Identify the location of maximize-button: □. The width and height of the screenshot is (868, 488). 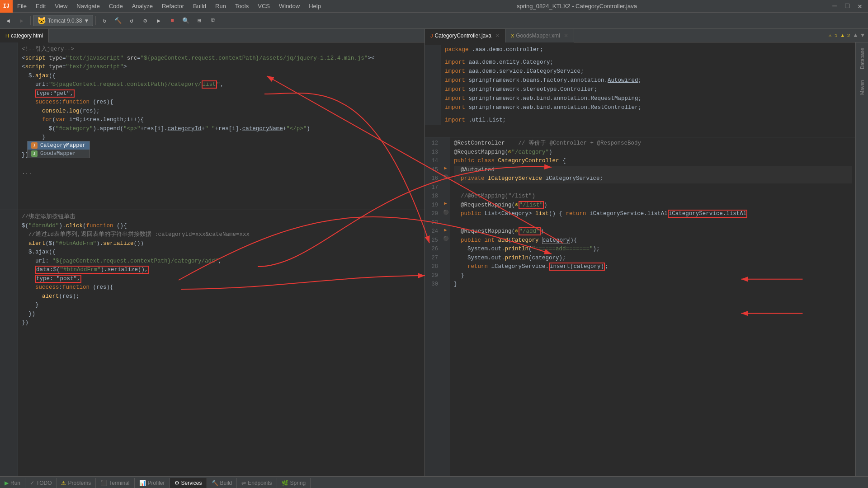
(847, 6).